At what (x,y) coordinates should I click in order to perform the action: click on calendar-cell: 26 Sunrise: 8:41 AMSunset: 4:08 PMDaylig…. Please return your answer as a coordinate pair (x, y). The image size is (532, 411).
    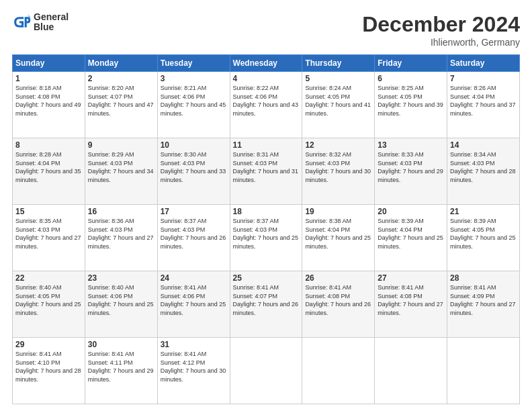
    Looking at the image, I should click on (339, 305).